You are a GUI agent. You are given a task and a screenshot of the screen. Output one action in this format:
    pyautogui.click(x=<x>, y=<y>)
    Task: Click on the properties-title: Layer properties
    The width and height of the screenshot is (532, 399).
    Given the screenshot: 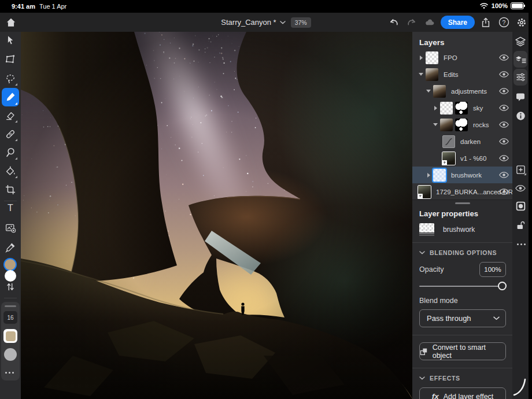 What is the action you would take?
    pyautogui.click(x=466, y=214)
    